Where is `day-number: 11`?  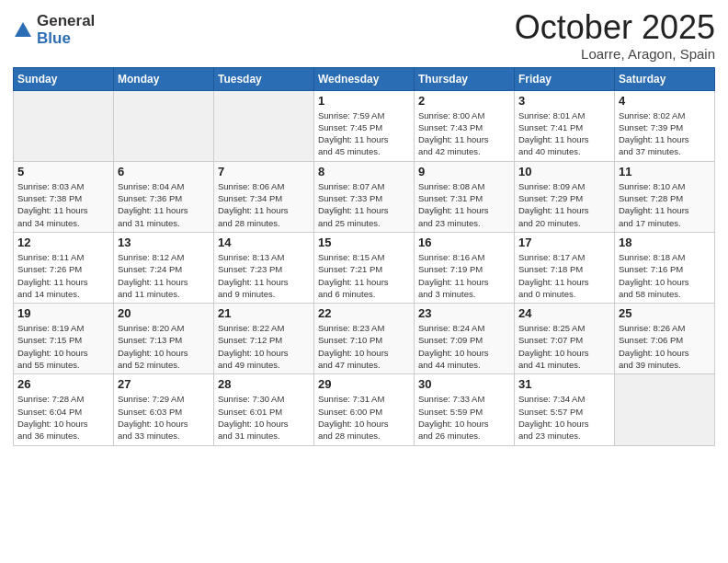 day-number: 11 is located at coordinates (665, 171).